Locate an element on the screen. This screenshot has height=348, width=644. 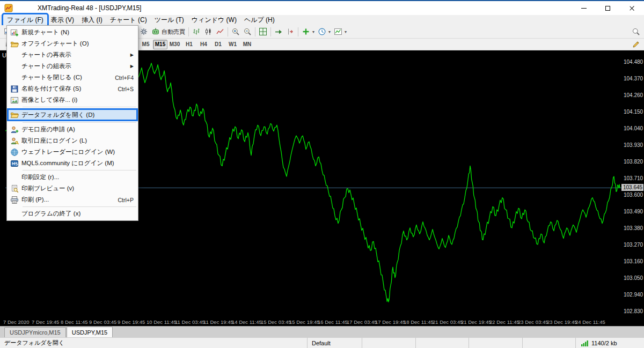
search-button is located at coordinates (636, 32).